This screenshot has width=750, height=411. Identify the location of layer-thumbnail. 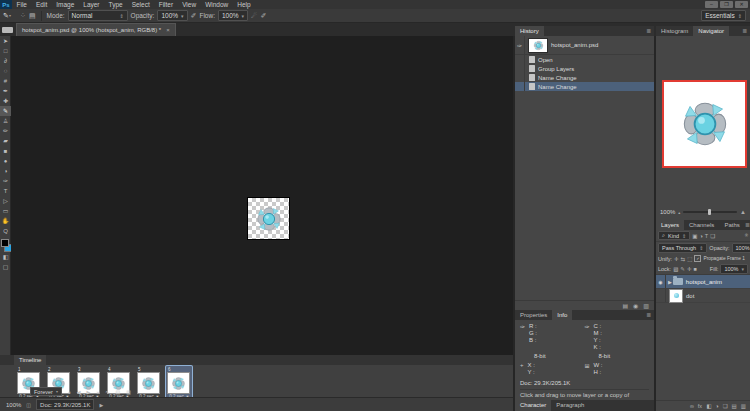
(676, 296).